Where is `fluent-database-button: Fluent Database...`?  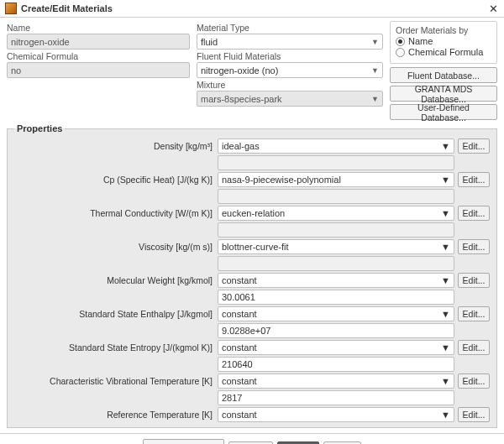
fluent-database-button: Fluent Database... is located at coordinates (444, 76).